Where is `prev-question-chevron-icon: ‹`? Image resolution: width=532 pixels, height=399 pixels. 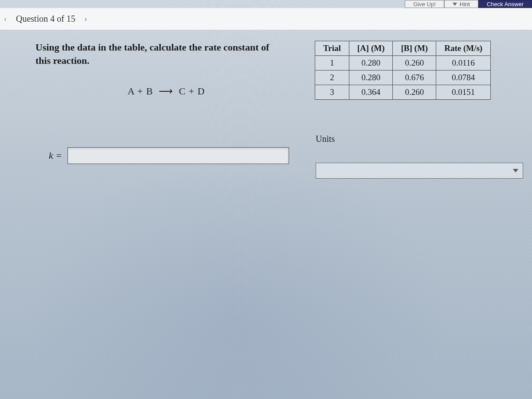
prev-question-chevron-icon: ‹ is located at coordinates (5, 19).